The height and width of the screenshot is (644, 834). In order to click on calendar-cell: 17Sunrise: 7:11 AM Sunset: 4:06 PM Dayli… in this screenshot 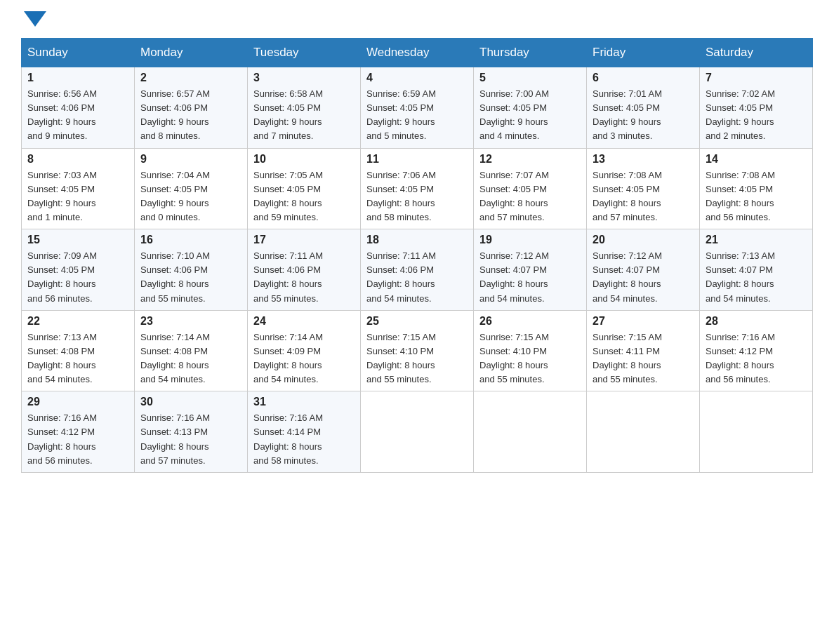, I will do `click(305, 270)`.